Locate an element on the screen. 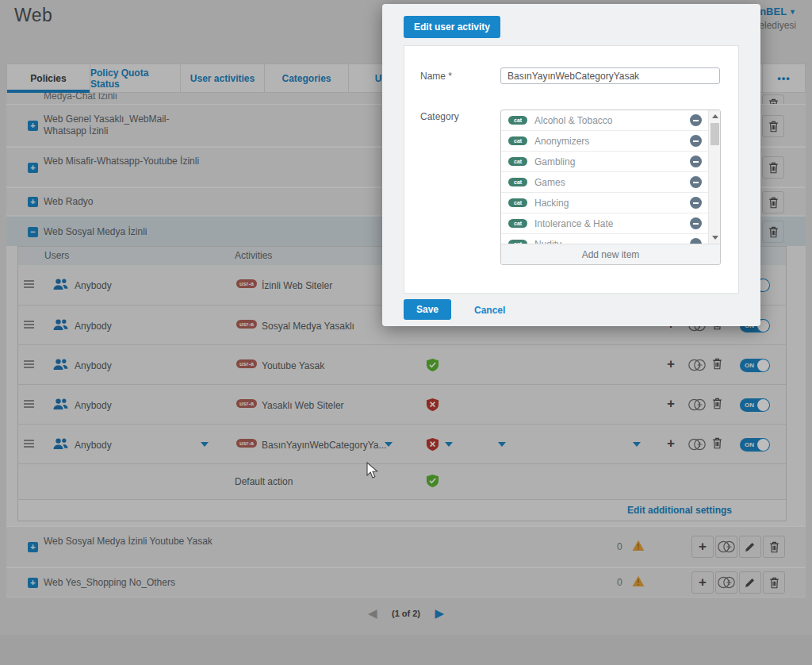 Image resolution: width=812 pixels, height=665 pixels. scrollbar-thumb is located at coordinates (715, 134).